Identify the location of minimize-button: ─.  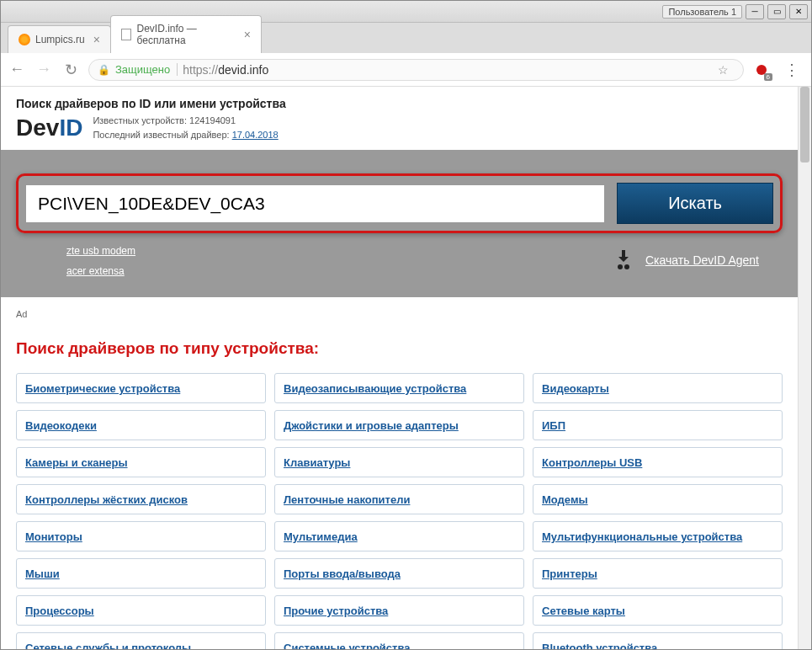
(755, 12).